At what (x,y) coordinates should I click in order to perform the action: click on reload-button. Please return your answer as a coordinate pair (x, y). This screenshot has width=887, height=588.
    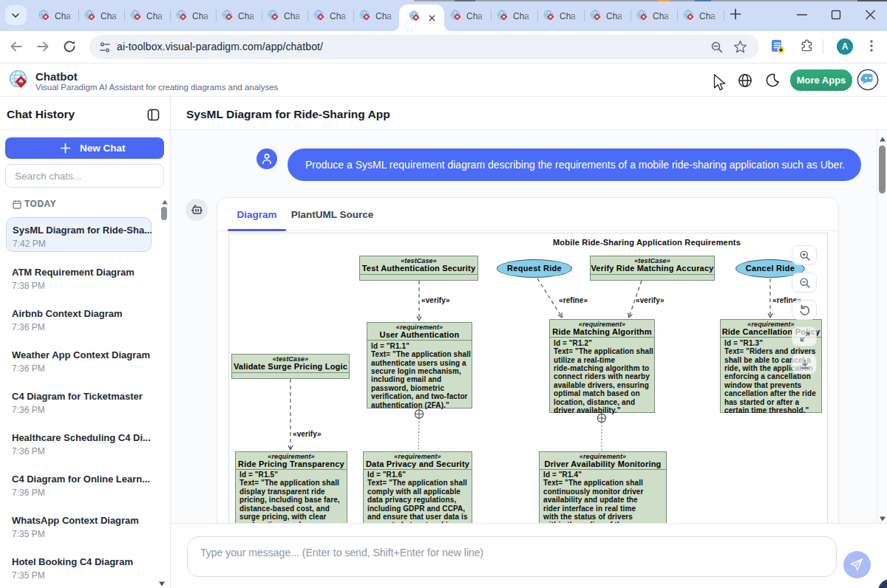
    Looking at the image, I should click on (69, 47).